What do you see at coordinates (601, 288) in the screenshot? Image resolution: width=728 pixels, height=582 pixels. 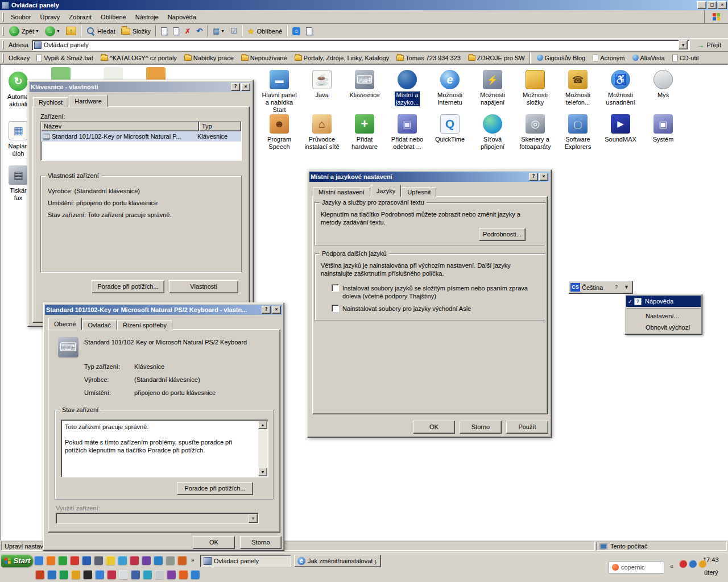 I see `language-bar: CS Čeština ? ▼` at bounding box center [601, 288].